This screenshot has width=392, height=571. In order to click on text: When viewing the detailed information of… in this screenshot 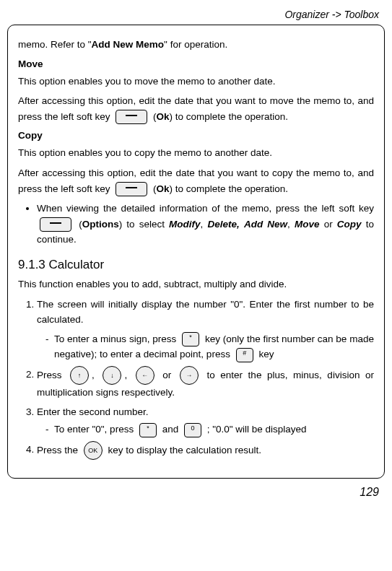, I will do `click(205, 208)`.